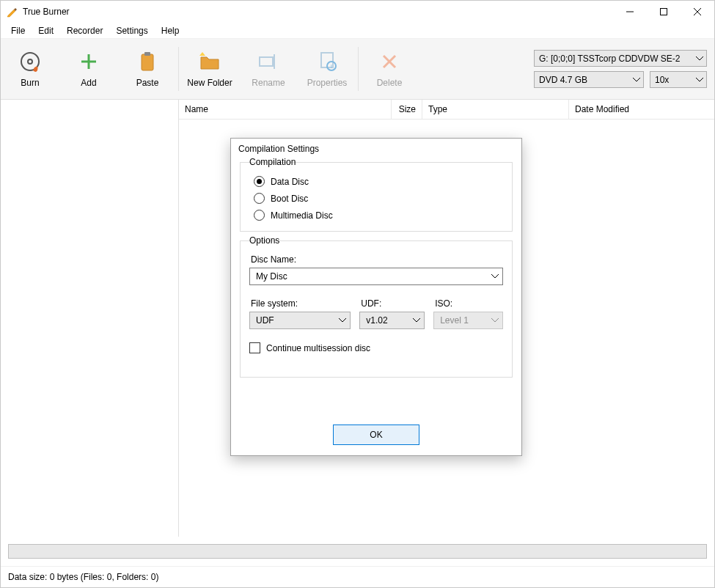  What do you see at coordinates (265, 320) in the screenshot?
I see `file-system-value: UDF` at bounding box center [265, 320].